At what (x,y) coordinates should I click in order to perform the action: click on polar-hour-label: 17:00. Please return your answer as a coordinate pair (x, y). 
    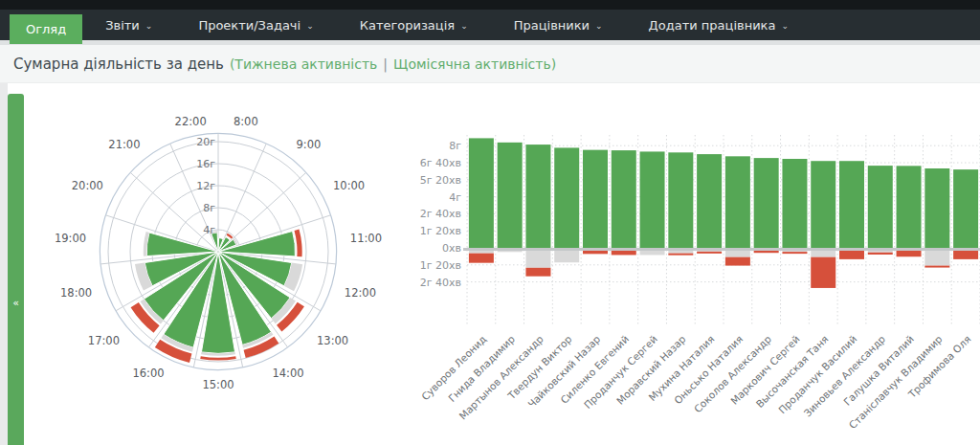
    Looking at the image, I should click on (103, 341).